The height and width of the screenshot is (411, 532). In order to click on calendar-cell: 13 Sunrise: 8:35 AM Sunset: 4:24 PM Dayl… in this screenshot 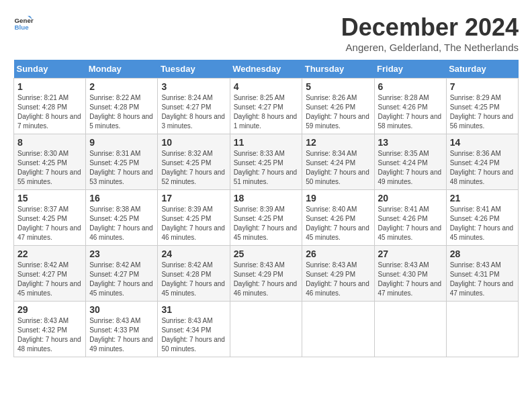, I will do `click(410, 163)`.